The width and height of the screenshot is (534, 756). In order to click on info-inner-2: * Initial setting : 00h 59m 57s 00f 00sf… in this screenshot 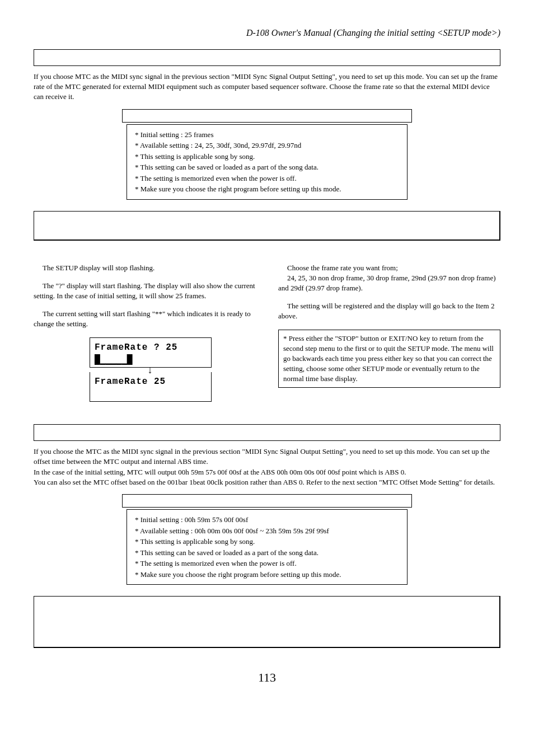, I will do `click(267, 547)`.